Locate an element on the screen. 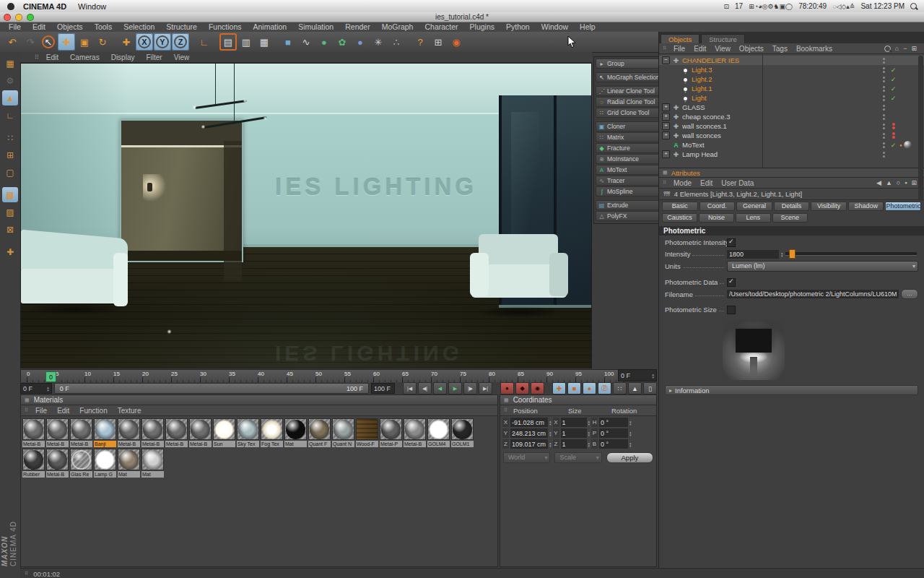 The height and width of the screenshot is (578, 924). material-name: Sky Tex is located at coordinates (248, 444).